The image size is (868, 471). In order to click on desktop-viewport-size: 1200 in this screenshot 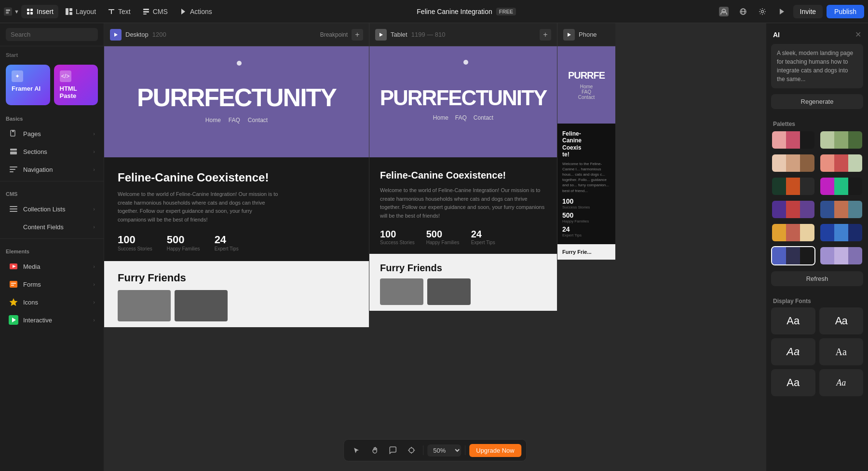, I will do `click(159, 35)`.